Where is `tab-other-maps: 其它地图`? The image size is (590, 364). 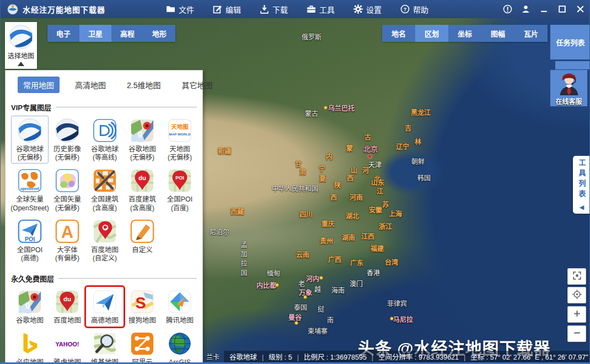
tab-other-maps: 其它地图 is located at coordinates (197, 85).